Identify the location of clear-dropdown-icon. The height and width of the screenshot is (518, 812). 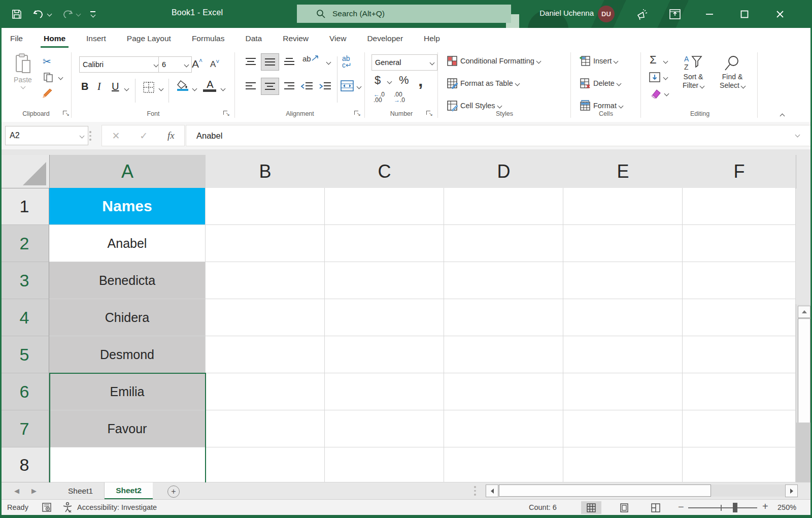
(667, 94).